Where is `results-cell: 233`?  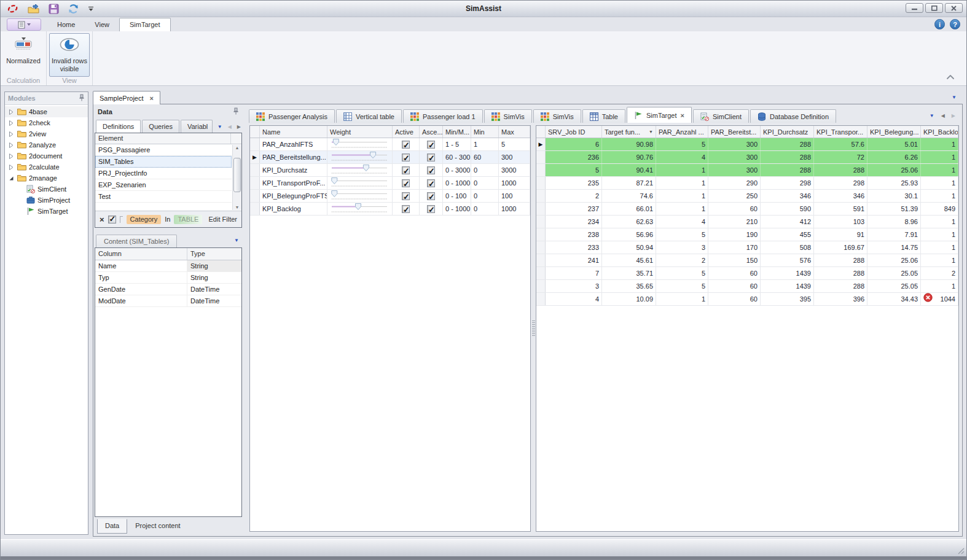
results-cell: 233 is located at coordinates (574, 247).